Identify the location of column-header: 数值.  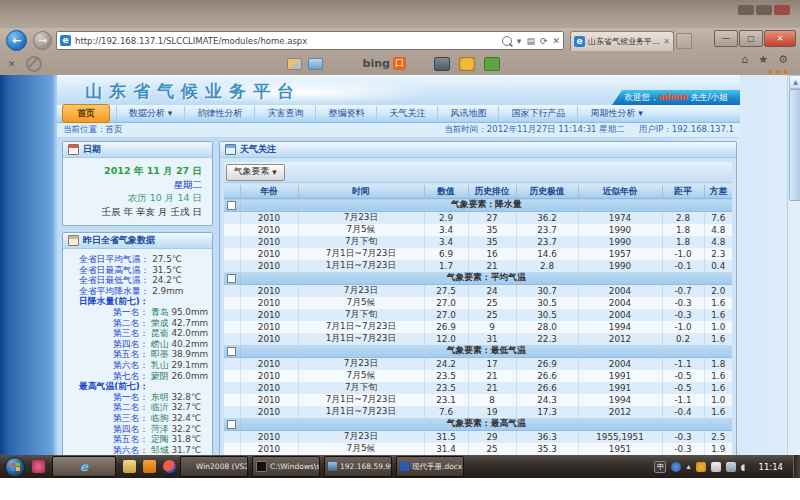
(446, 192).